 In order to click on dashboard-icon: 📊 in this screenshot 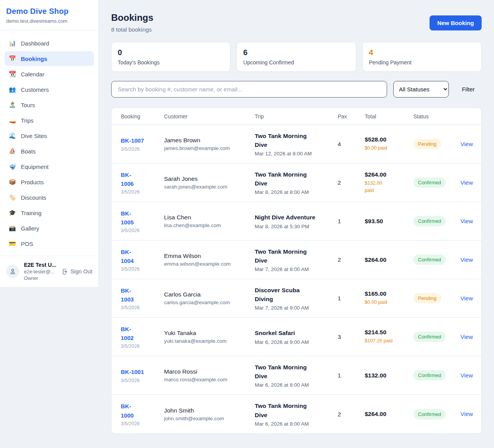, I will do `click(12, 43)`.